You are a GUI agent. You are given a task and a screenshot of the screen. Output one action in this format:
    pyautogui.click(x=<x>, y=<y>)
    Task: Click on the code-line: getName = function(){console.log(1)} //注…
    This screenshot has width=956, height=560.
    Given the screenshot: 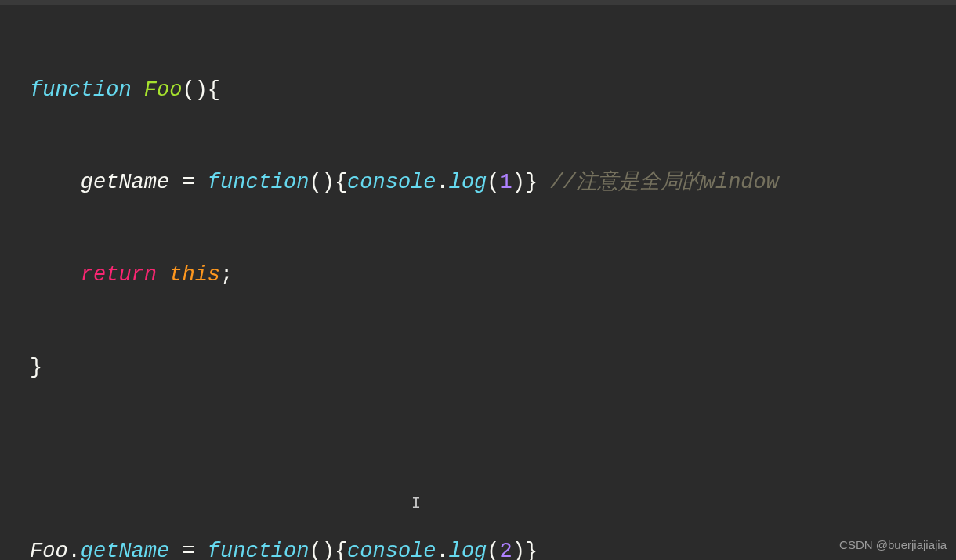 What is the action you would take?
    pyautogui.click(x=493, y=183)
    